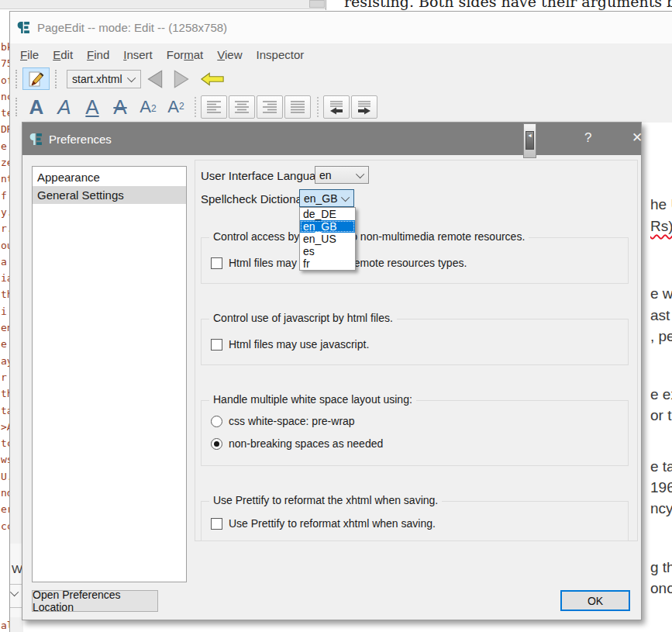 The image size is (672, 632). What do you see at coordinates (109, 177) in the screenshot?
I see `category-appearance: Appearance` at bounding box center [109, 177].